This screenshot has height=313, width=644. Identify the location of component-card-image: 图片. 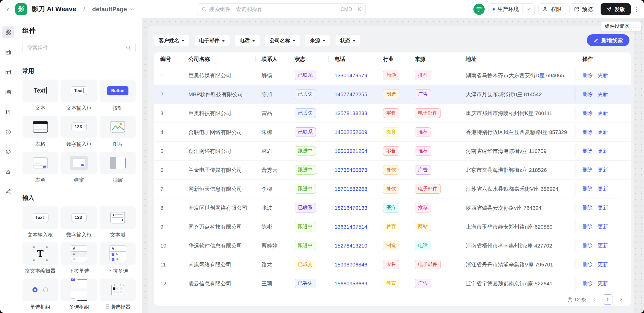
(118, 133).